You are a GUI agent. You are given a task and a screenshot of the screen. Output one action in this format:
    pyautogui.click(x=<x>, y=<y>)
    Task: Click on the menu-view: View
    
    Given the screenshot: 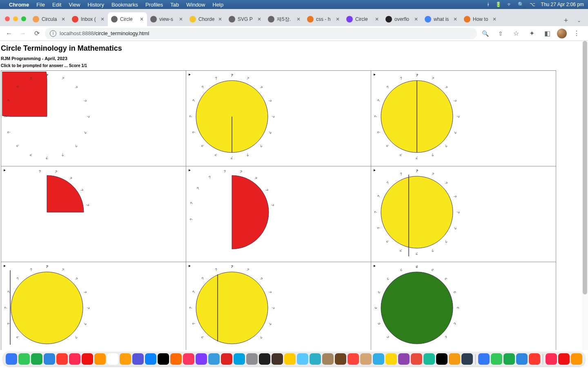 What is the action you would take?
    pyautogui.click(x=74, y=5)
    